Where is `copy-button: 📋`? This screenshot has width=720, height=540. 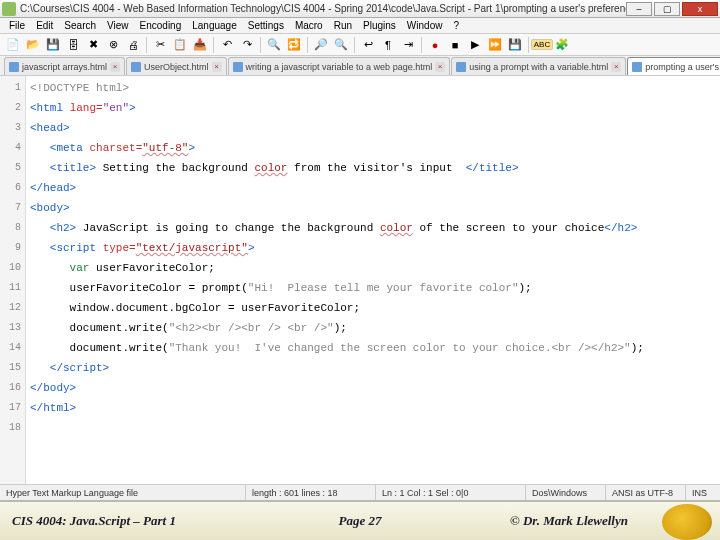
copy-button: 📋 is located at coordinates (180, 45).